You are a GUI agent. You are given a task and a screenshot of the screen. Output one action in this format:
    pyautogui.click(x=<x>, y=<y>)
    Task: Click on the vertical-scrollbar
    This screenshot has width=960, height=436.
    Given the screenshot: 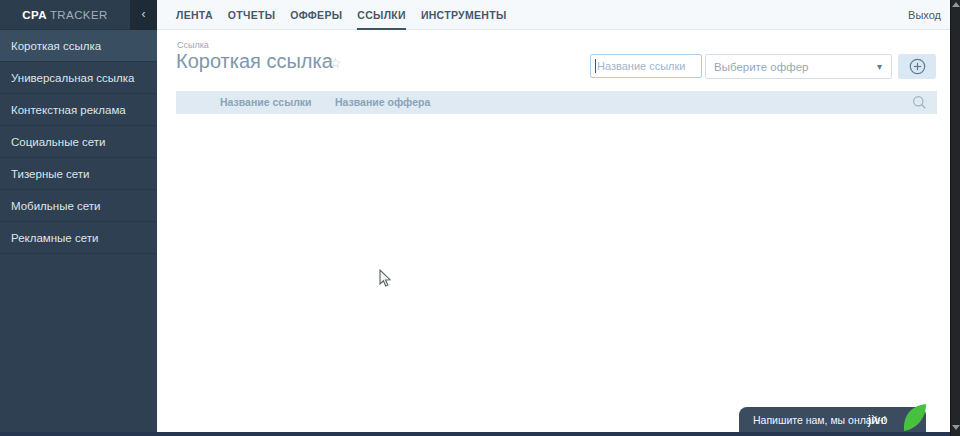 What is the action you would take?
    pyautogui.click(x=955, y=218)
    